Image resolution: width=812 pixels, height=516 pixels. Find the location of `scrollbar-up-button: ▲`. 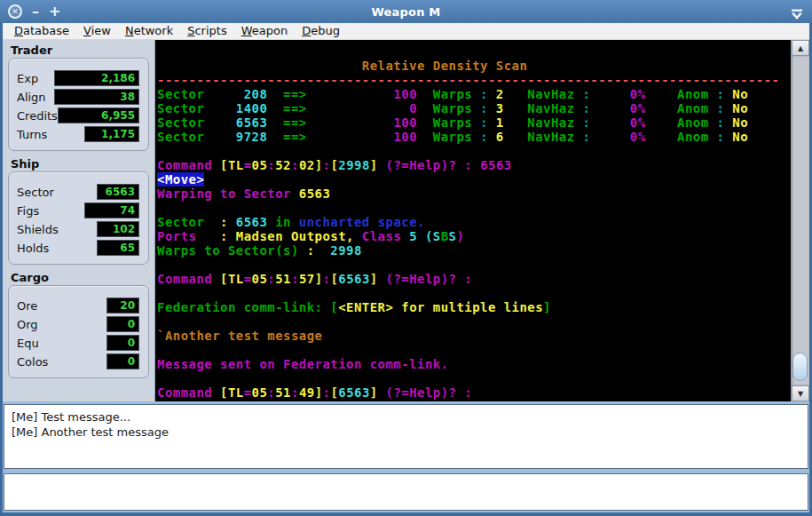

scrollbar-up-button: ▲ is located at coordinates (800, 48).